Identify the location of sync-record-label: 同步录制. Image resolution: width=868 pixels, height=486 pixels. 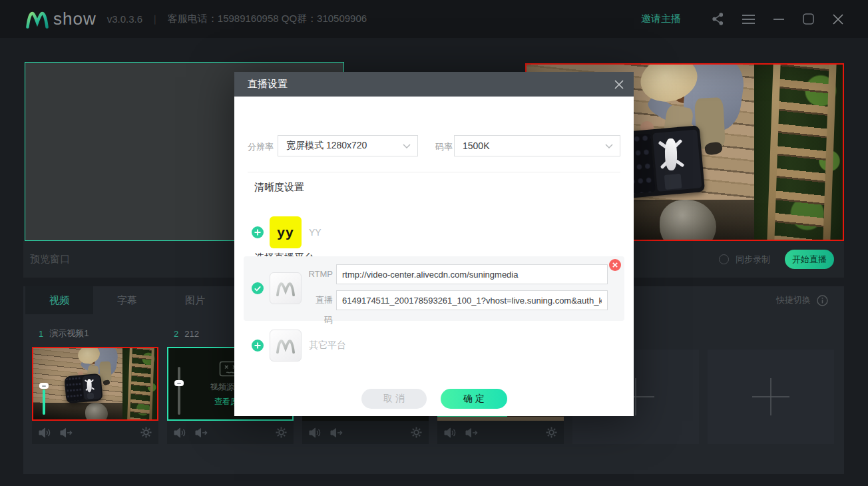
(753, 260).